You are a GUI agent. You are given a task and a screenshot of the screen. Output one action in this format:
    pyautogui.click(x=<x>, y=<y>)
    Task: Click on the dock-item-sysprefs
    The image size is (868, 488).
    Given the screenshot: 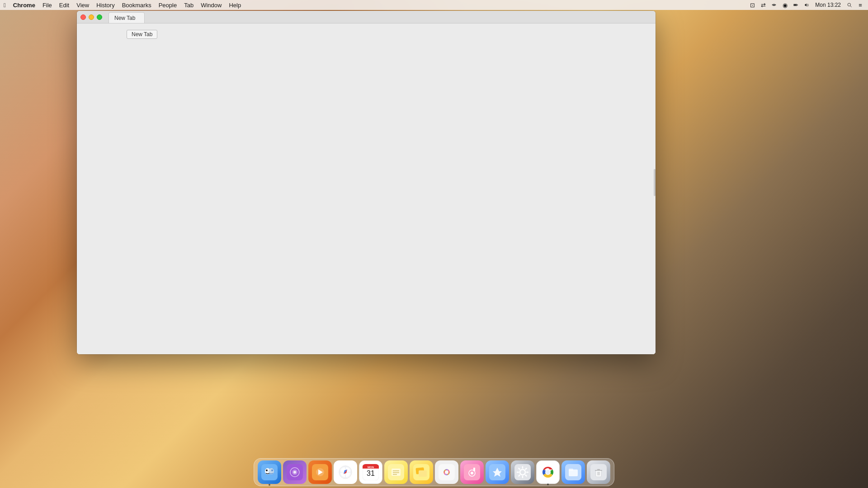 What is the action you would take?
    pyautogui.click(x=523, y=472)
    